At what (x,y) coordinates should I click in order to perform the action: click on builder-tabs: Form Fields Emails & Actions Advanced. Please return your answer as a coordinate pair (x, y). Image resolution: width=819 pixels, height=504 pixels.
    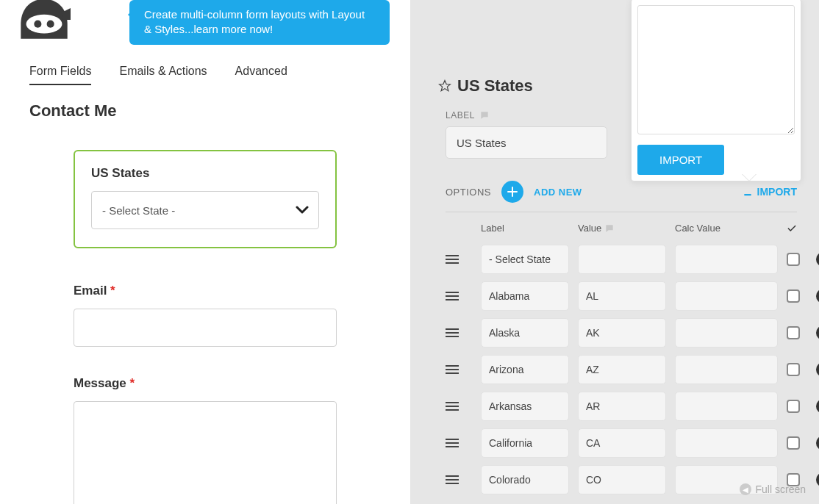
    Looking at the image, I should click on (205, 63).